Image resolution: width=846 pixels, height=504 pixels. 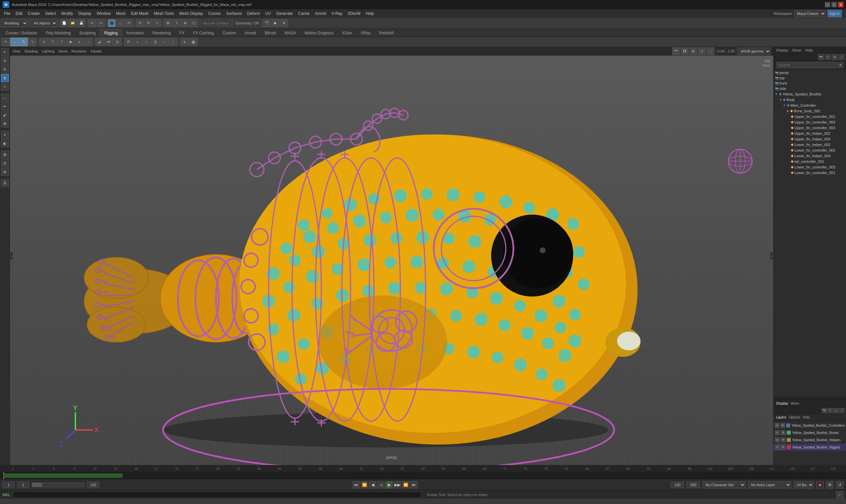 I want to click on layer-p-controllers: P, so click(x=782, y=425).